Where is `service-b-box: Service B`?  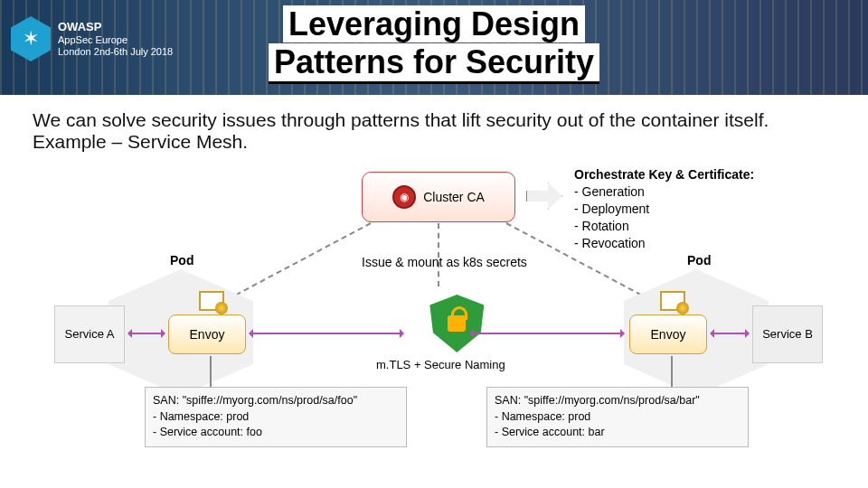
service-b-box: Service B is located at coordinates (788, 334).